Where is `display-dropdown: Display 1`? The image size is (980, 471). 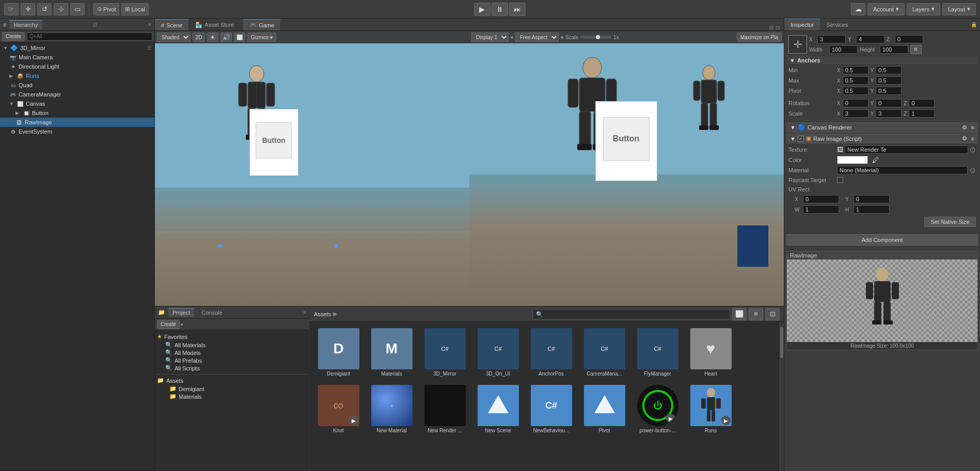 display-dropdown: Display 1 is located at coordinates (490, 37).